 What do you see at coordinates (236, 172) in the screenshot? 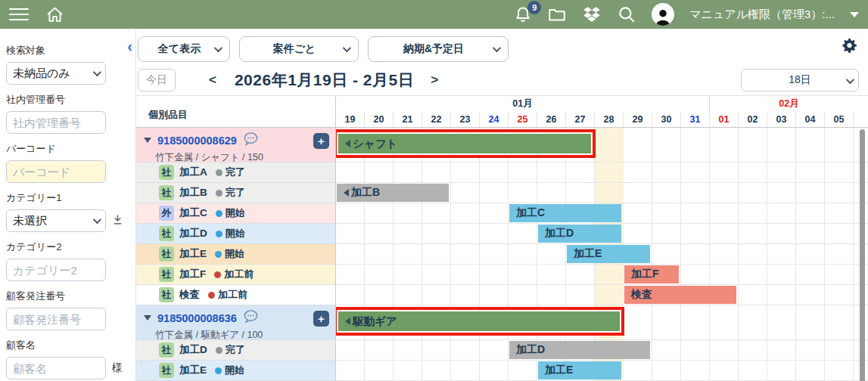
I see `task-row-加工A: 社加工A完了` at bounding box center [236, 172].